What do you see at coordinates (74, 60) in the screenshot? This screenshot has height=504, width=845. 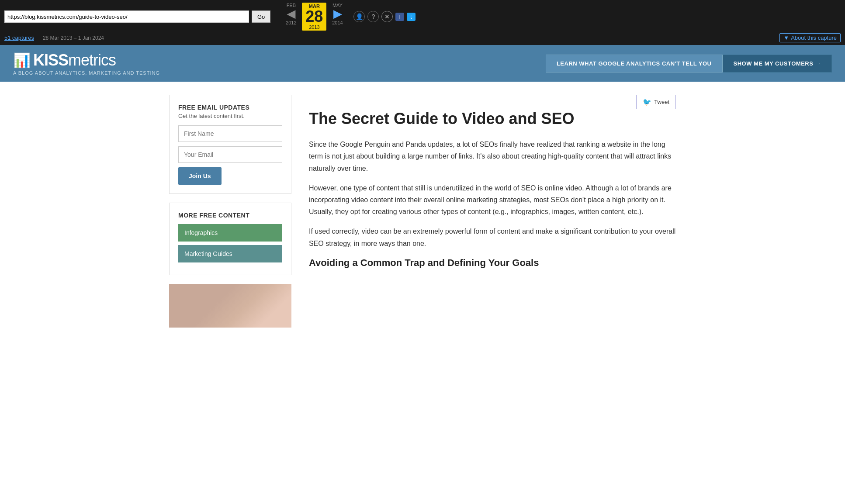 I see `logo-text: KISSmetrics` at bounding box center [74, 60].